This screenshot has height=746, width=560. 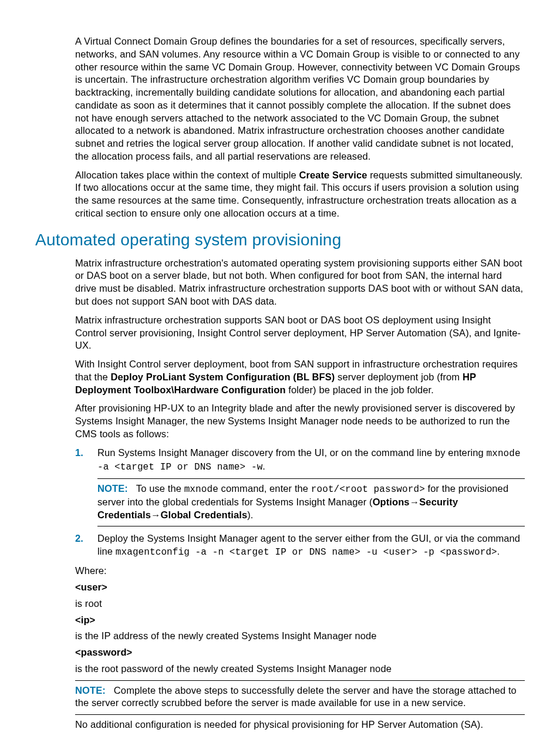 What do you see at coordinates (333, 175) in the screenshot?
I see `bold-run: Create Service` at bounding box center [333, 175].